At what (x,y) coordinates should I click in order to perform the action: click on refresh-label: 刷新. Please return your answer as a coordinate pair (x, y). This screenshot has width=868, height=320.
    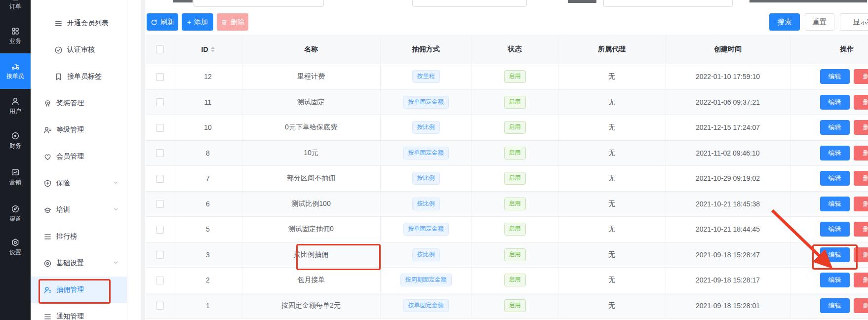
    Looking at the image, I should click on (167, 22).